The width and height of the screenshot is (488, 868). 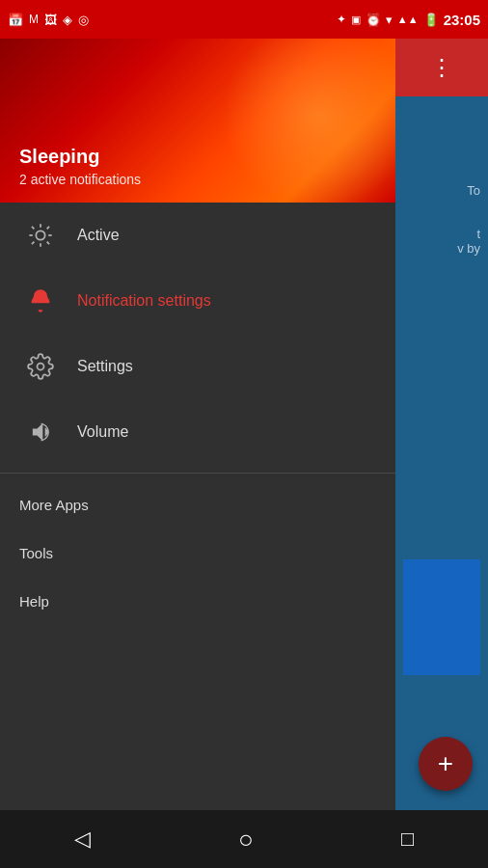 I want to click on menu-item-settings-label: Settings, so click(x=105, y=366).